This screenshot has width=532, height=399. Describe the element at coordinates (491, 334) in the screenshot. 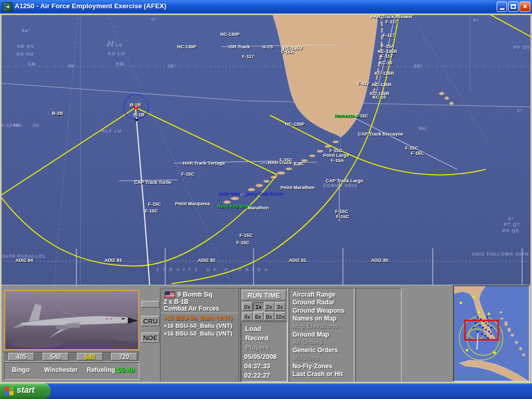

I see `minimap` at that location.